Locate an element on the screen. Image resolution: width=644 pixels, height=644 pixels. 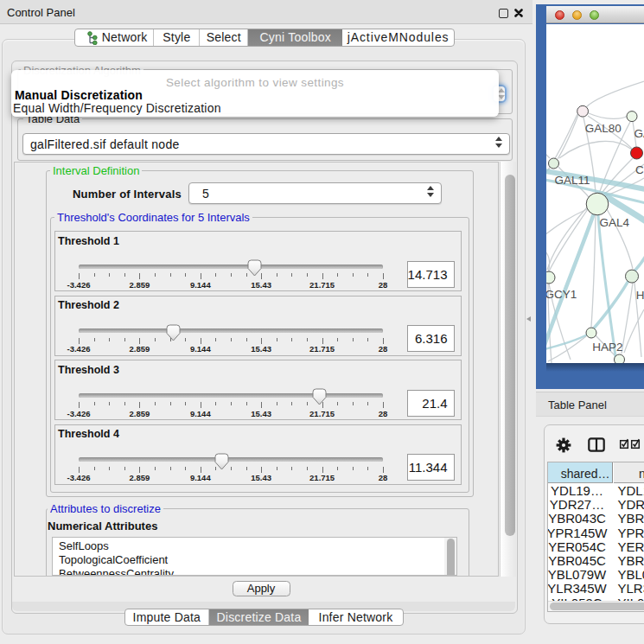
svg-text: GAL11 is located at coordinates (572, 180).